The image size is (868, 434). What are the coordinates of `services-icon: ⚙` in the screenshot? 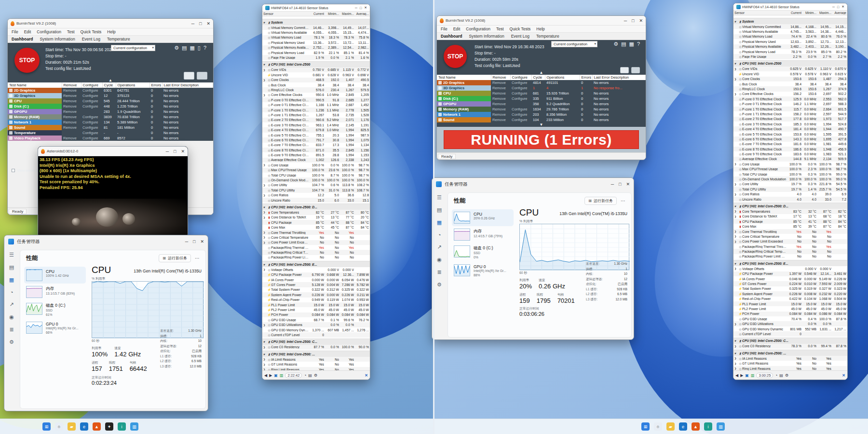 It's located at (12, 342).